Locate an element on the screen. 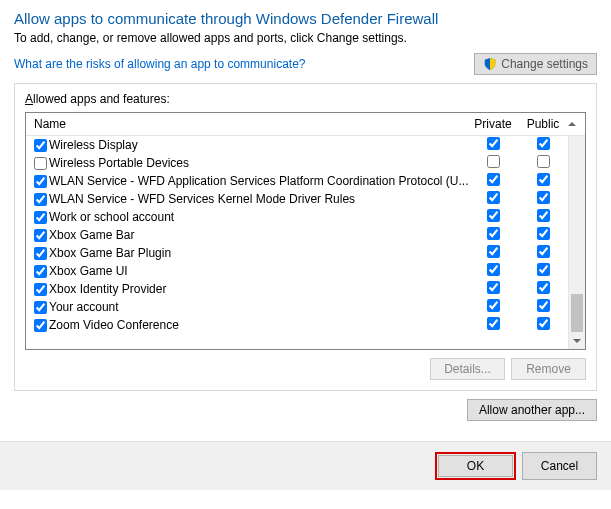  change-settings-label: Change settings is located at coordinates (544, 64).